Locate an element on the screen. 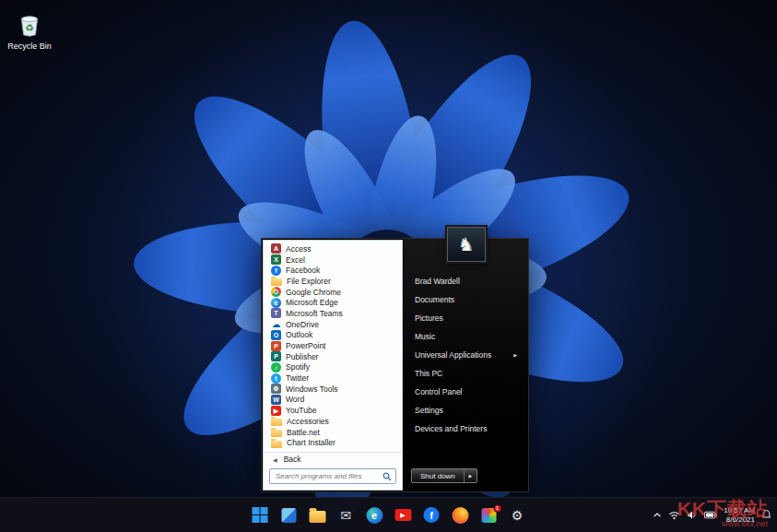 The height and width of the screenshot is (532, 777). start-menu-item-battle-net: Battle.net is located at coordinates (333, 432).